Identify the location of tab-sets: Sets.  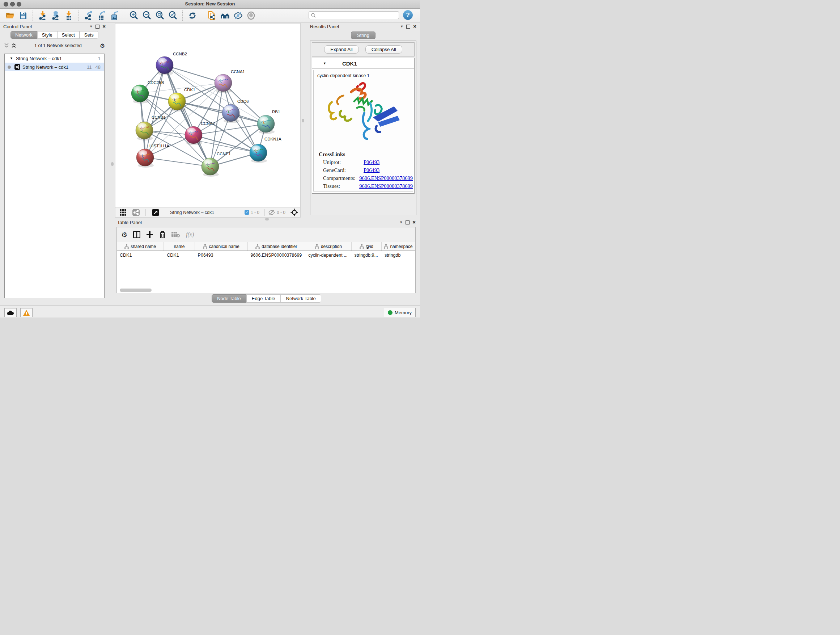
(89, 35).